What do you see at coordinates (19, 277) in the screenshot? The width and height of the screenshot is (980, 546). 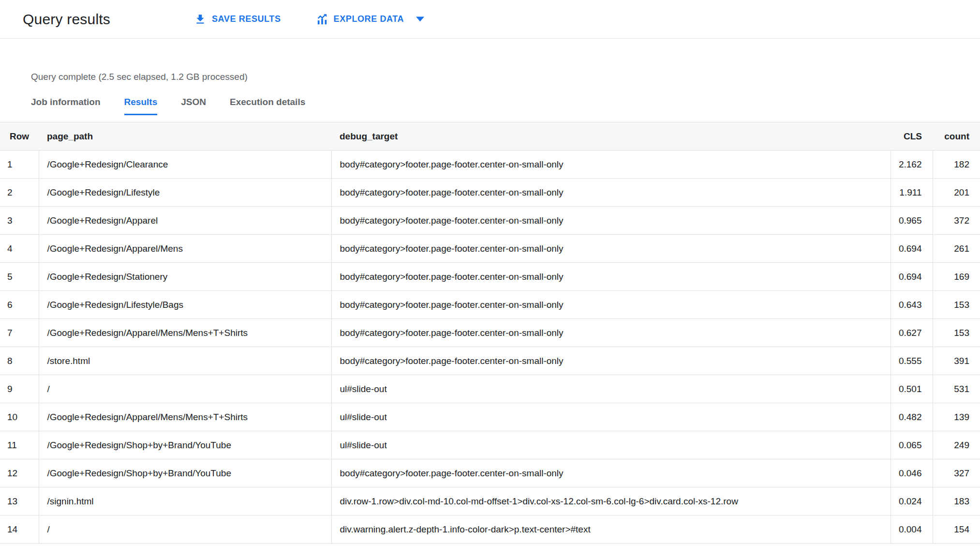 I see `cell-row-number: 5` at bounding box center [19, 277].